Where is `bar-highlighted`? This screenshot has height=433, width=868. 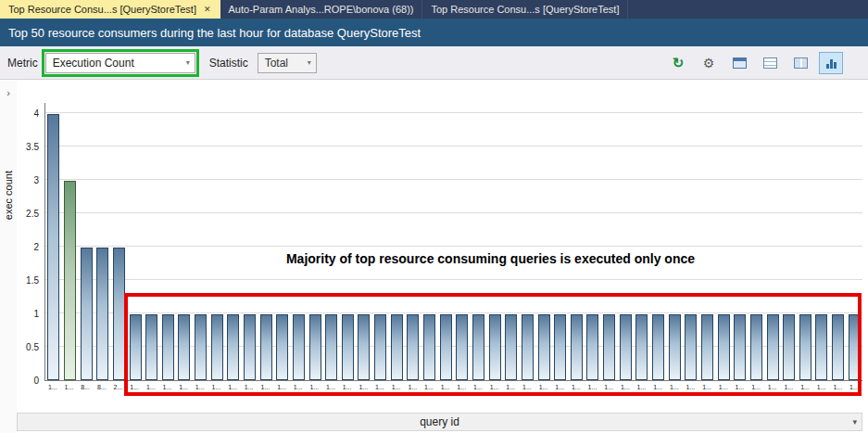
bar-highlighted is located at coordinates (70, 280).